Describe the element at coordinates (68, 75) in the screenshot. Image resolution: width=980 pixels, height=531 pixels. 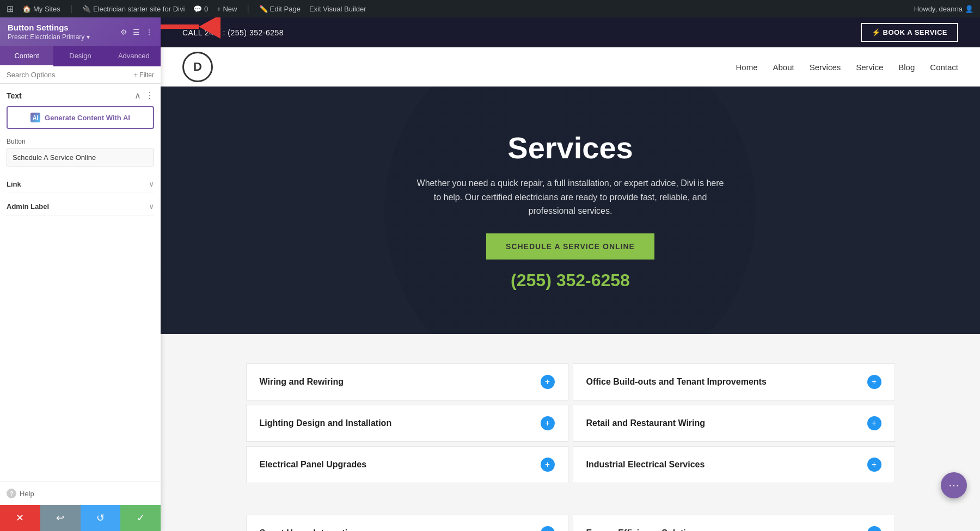
I see `search-options-input` at that location.